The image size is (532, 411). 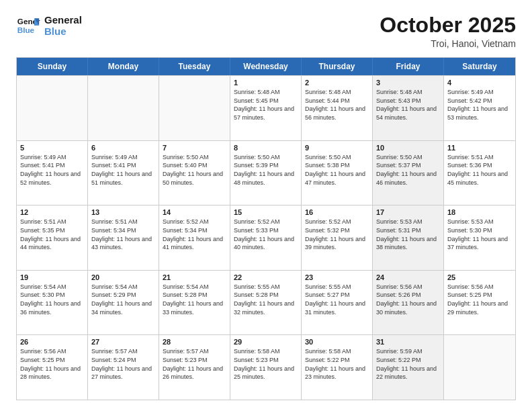 What do you see at coordinates (408, 148) in the screenshot?
I see `day-number: 10` at bounding box center [408, 148].